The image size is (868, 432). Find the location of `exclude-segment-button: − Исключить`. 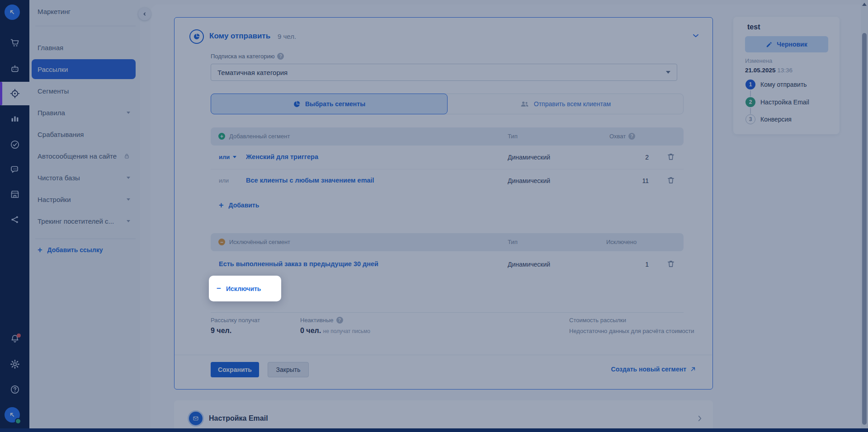

exclude-segment-button: − Исключить is located at coordinates (239, 288).